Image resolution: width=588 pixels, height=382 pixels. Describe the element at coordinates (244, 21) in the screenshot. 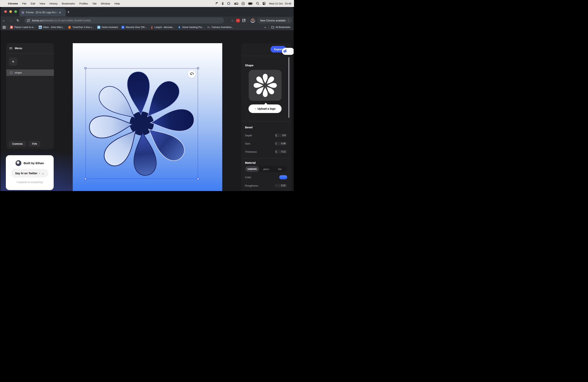

I see `extensions-puzzle-icon` at that location.